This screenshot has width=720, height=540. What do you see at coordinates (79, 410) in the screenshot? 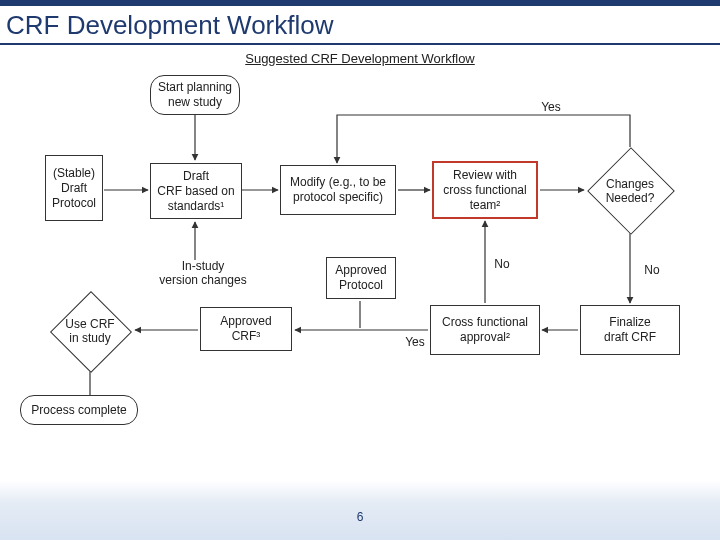
I see `node-process-complete: Process complete` at bounding box center [79, 410].